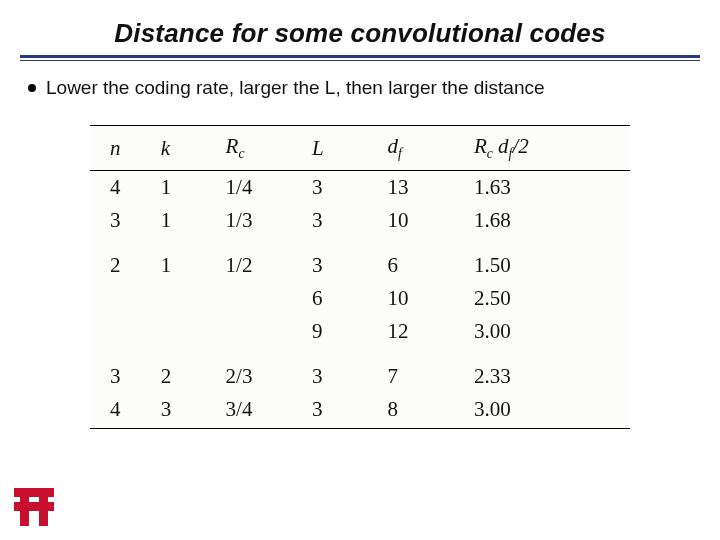 The image size is (720, 540). What do you see at coordinates (296, 88) in the screenshot?
I see `bullet-text: Lower the coding rate, larger the L, the…` at bounding box center [296, 88].